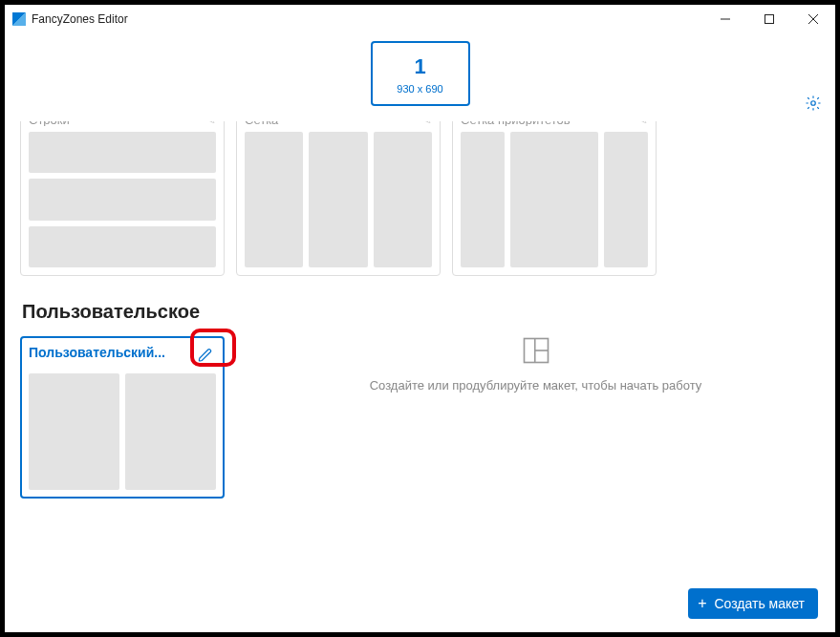  Describe the element at coordinates (701, 604) in the screenshot. I see `plus-icon: +` at that location.